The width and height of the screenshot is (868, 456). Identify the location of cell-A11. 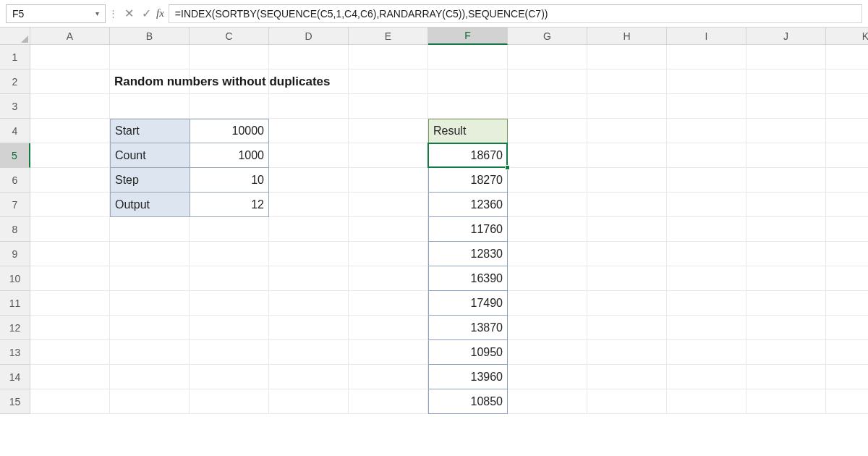
(70, 303).